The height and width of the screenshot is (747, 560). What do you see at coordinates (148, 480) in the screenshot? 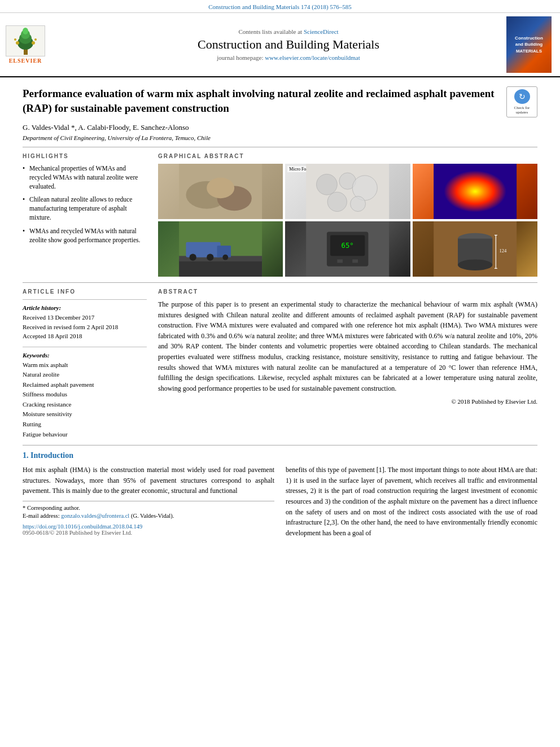
I see `introduction-col1-text: Hot mix asphalt (HMA) is the constructio…` at bounding box center [148, 480].